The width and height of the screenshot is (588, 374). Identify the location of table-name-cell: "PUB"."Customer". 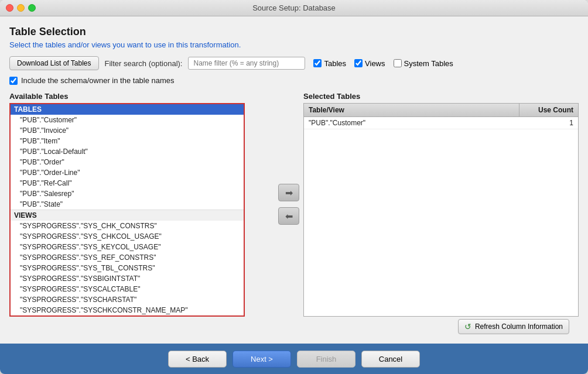
(412, 123).